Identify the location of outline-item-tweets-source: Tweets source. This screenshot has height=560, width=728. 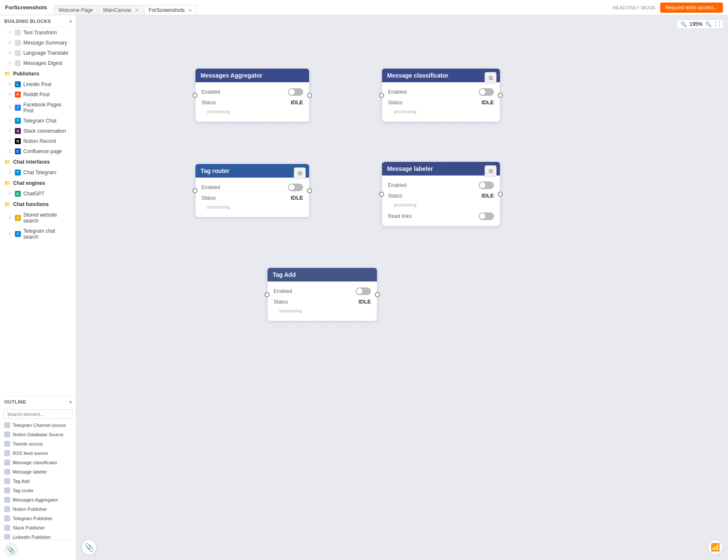
(38, 444).